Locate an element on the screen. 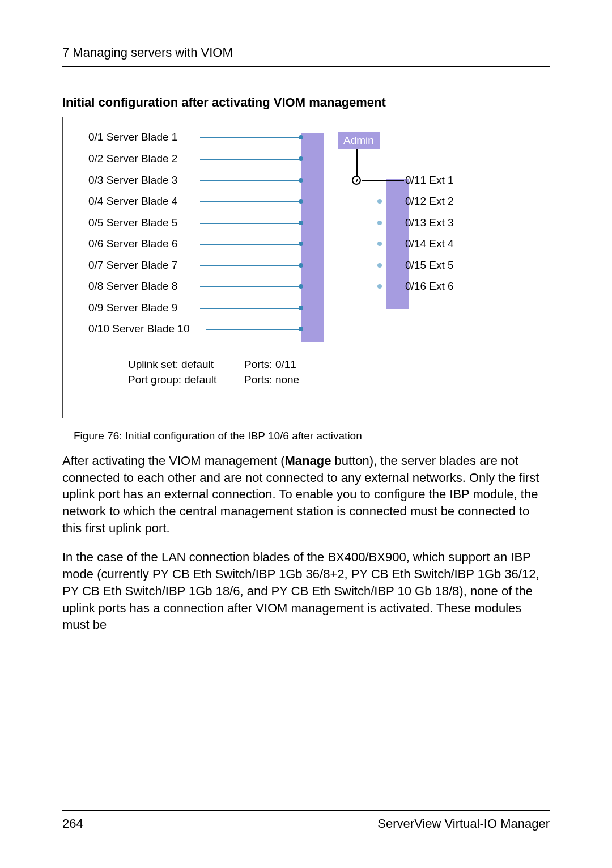  blade-label-5: 0/5 Server Blade 5 is located at coordinates (133, 223).